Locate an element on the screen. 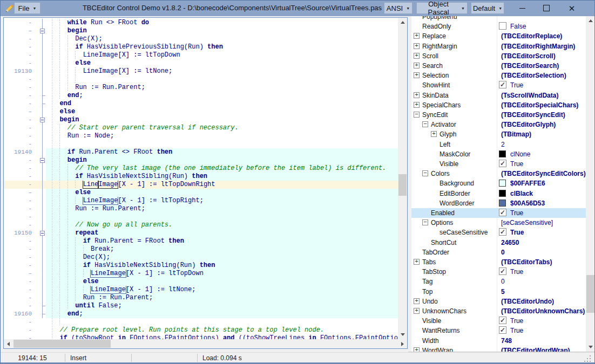  code-line-19147: - Run := Run.Parent; is located at coordinates (201, 209).